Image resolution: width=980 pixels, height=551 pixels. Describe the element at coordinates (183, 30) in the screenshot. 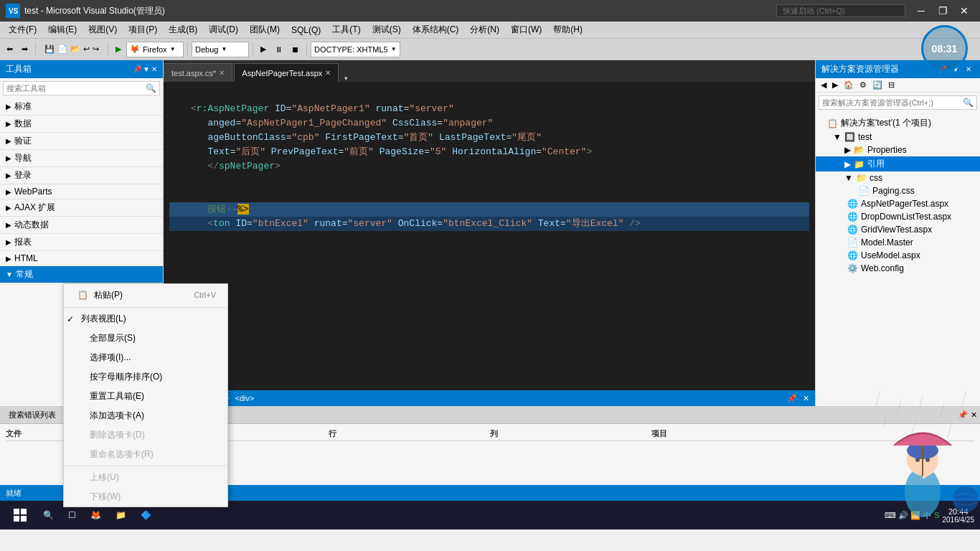

I see `menu-build: 生成(B)` at that location.